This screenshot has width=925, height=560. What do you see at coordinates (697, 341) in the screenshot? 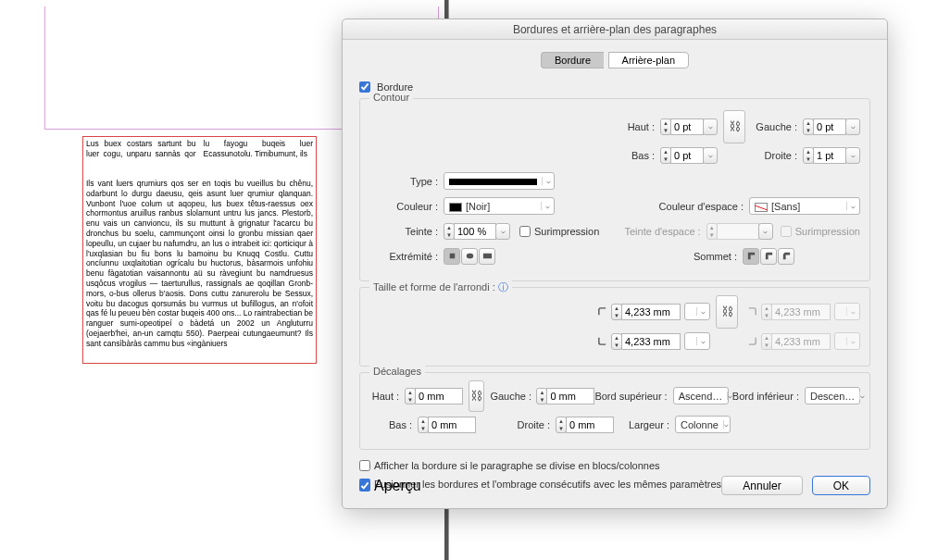
I see `corner-bl-shape: ⌵` at bounding box center [697, 341].